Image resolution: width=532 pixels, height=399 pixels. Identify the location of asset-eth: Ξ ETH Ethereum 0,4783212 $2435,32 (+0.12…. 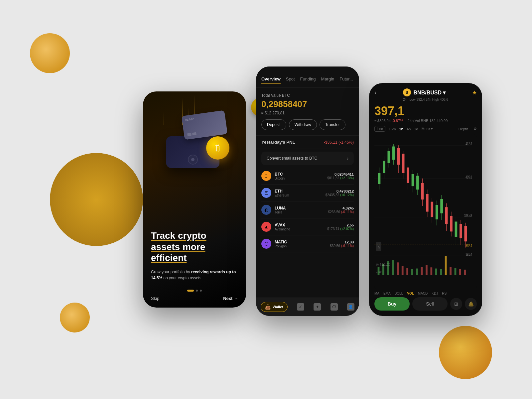
(308, 193).